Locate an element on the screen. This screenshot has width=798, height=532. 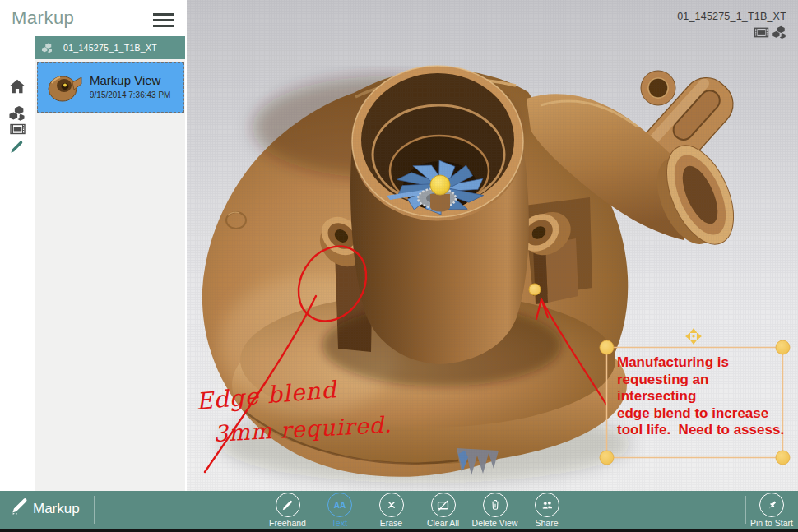
markup-pencil-icon is located at coordinates (20, 507).